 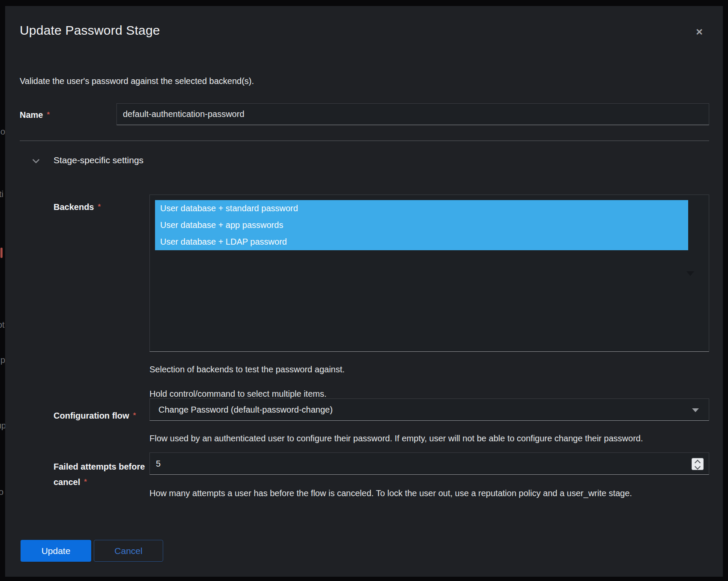 What do you see at coordinates (90, 30) in the screenshot?
I see `modal-title: Update Password Stage` at bounding box center [90, 30].